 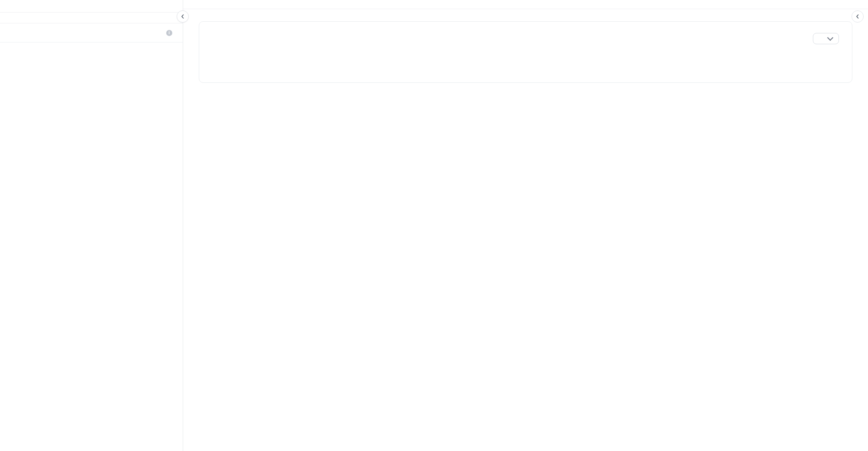 What do you see at coordinates (183, 16) in the screenshot?
I see `sidebar-collapse-button` at bounding box center [183, 16].